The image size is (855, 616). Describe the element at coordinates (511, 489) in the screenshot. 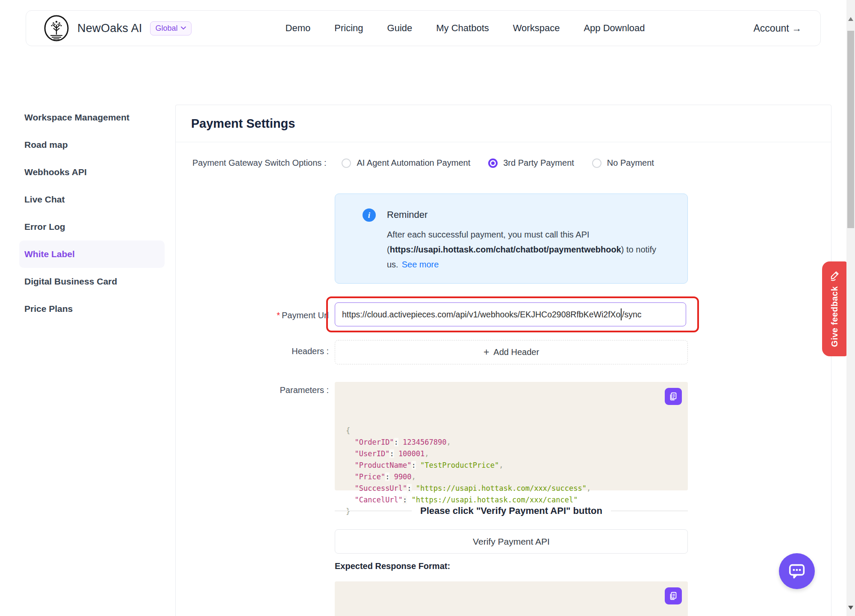

I see `code-line: "SuccessUrl": "https://usapi.hottask.com…` at that location.